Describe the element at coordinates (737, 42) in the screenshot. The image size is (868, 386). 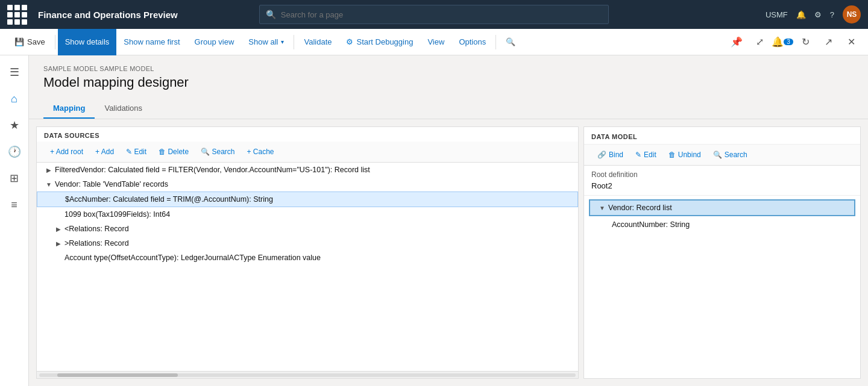
I see `pin-icon: 📌` at that location.